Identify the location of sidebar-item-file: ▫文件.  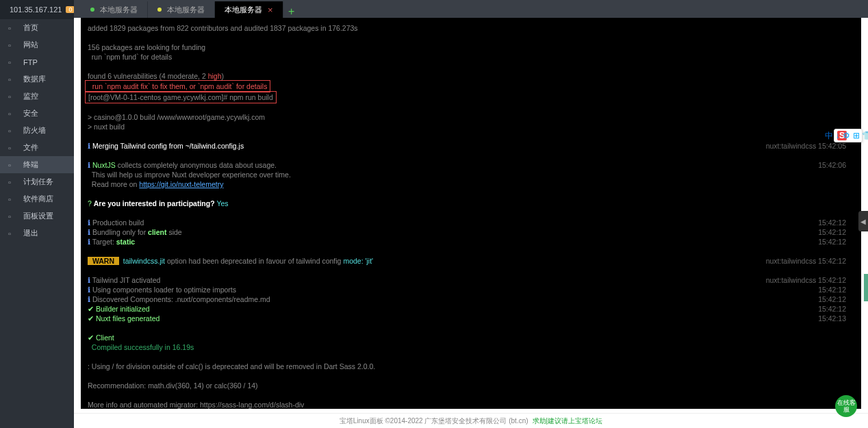
(37, 148).